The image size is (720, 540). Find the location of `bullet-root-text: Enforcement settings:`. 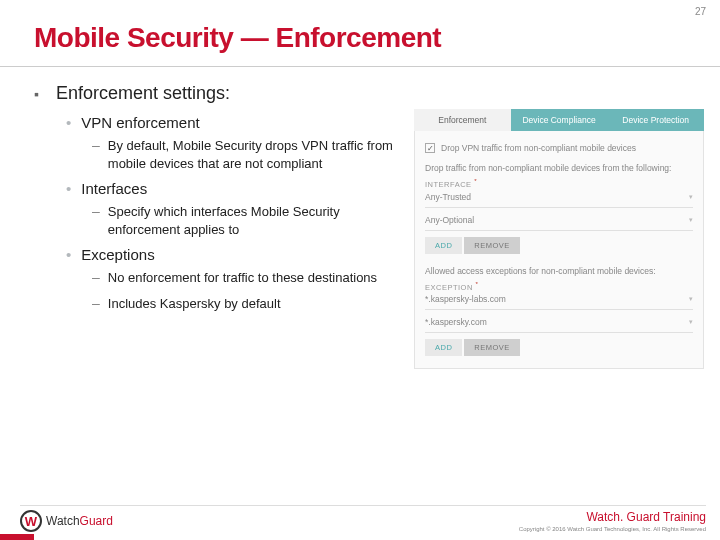

bullet-root-text: Enforcement settings: is located at coordinates (230, 94).